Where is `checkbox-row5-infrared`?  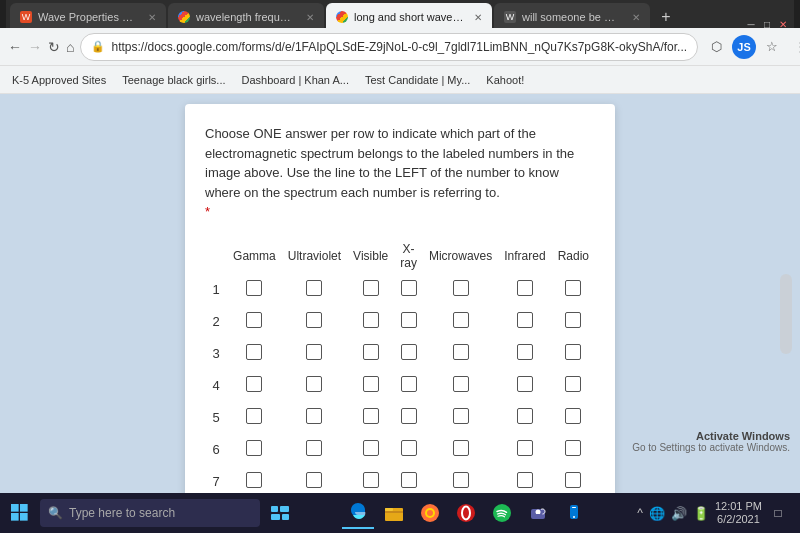 checkbox-row5-infrared is located at coordinates (525, 416).